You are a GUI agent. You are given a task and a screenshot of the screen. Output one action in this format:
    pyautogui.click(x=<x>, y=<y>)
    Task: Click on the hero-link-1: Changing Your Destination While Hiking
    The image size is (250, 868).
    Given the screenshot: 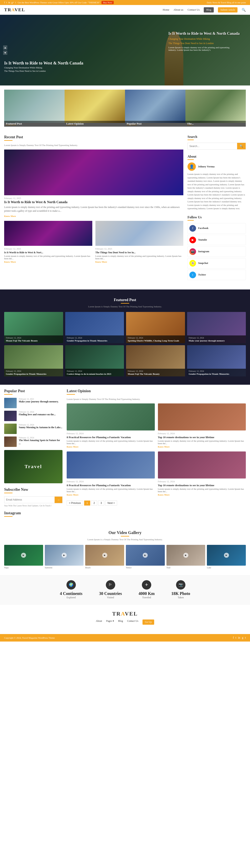 What is the action you would take?
    pyautogui.click(x=204, y=39)
    